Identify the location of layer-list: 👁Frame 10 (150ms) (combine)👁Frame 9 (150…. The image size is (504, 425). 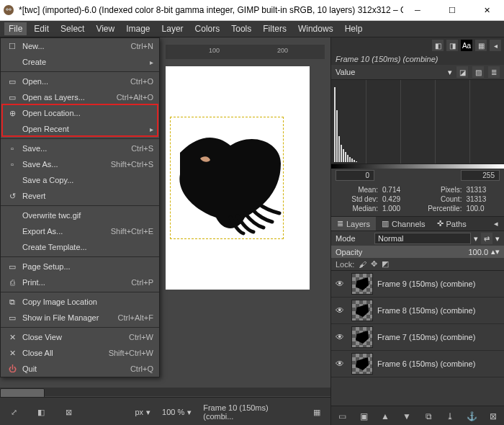
(418, 339).